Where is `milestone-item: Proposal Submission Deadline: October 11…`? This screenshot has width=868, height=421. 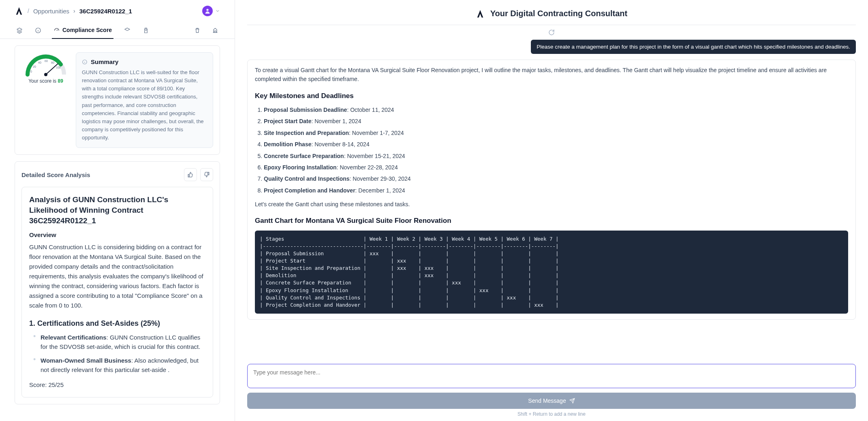 milestone-item: Proposal Submission Deadline: October 11… is located at coordinates (556, 110).